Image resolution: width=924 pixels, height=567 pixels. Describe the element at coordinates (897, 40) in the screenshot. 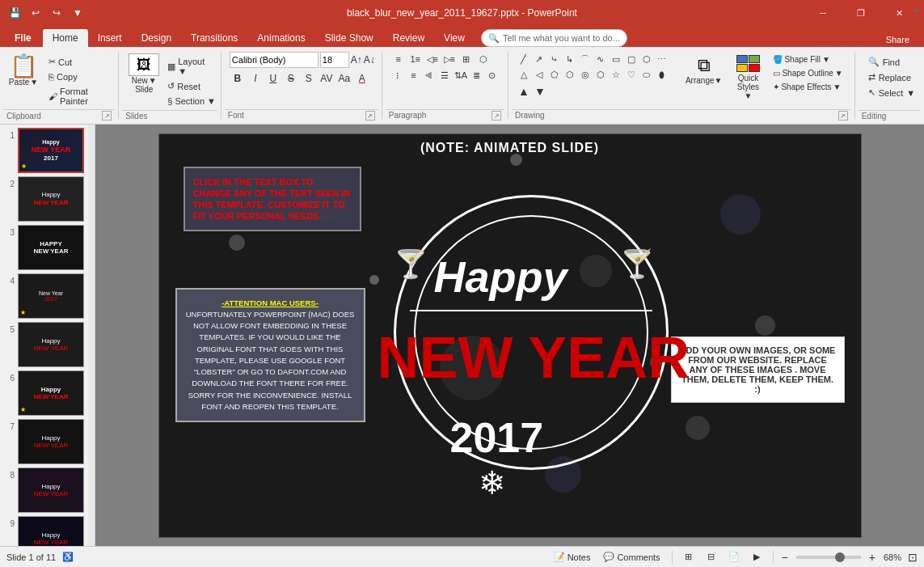

I see `share-button: Share` at that location.